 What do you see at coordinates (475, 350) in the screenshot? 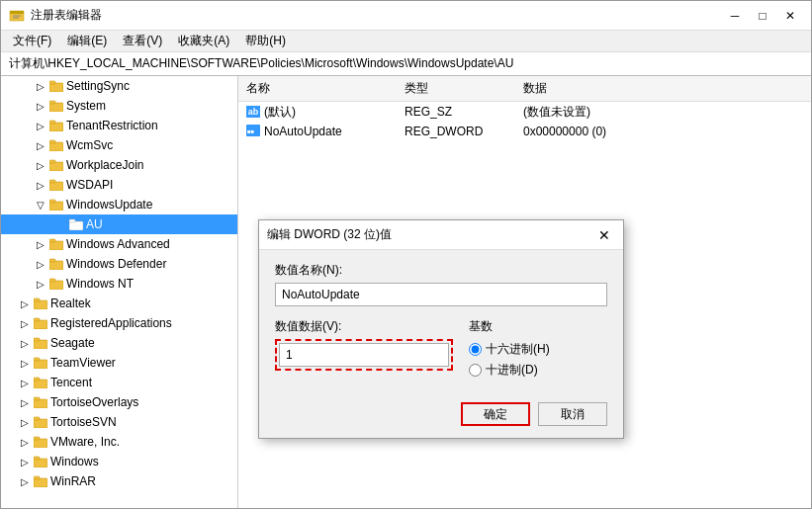
I see `hex-radio` at bounding box center [475, 350].